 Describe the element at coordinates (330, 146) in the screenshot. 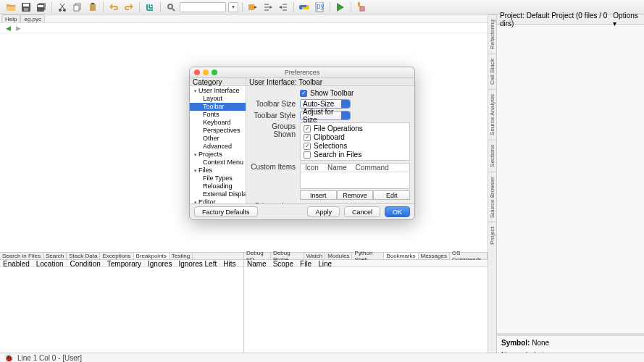

I see `group-label: Selections` at that location.